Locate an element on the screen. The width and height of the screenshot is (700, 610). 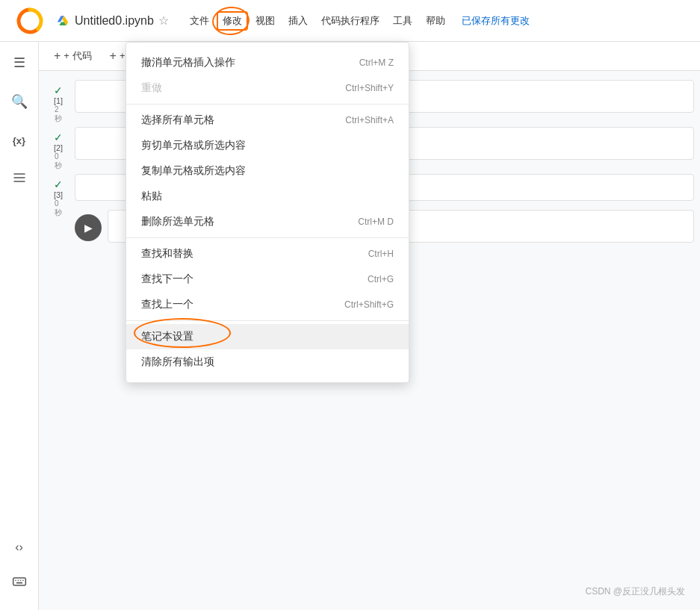
dropdown-item-find-prev: 查找上一个 Ctrl+Shift+G is located at coordinates (267, 305).